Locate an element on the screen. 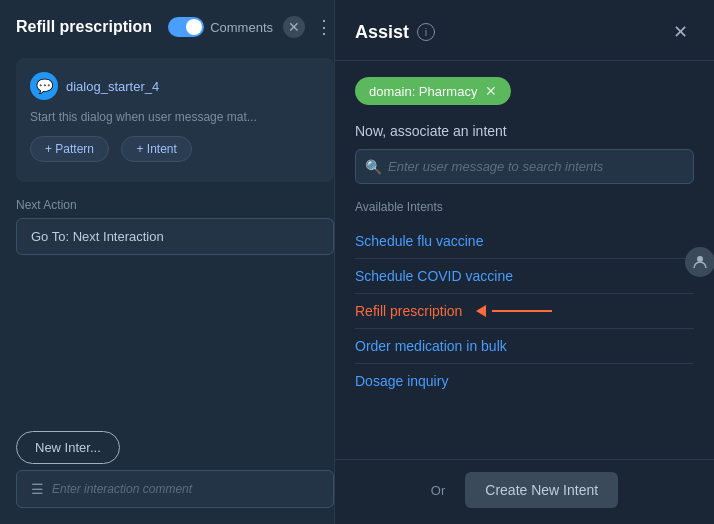 The image size is (714, 524). comment-field: ☰ Enter interaction comment is located at coordinates (175, 489).